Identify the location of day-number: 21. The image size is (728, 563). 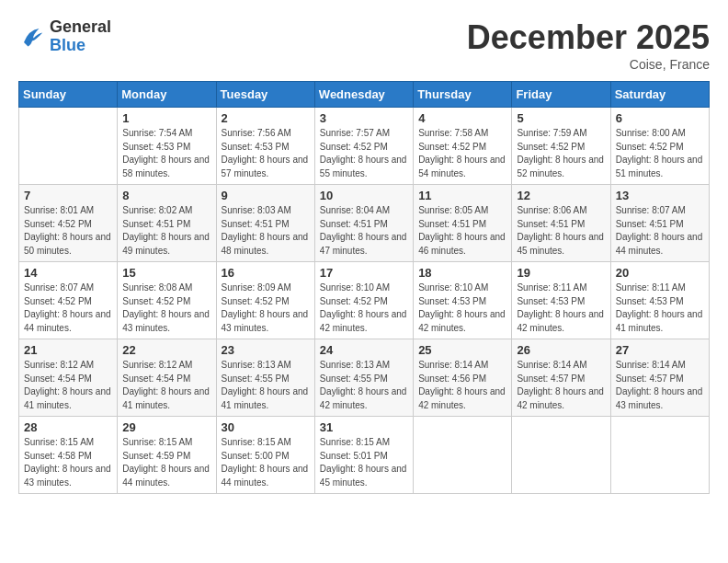
(68, 350).